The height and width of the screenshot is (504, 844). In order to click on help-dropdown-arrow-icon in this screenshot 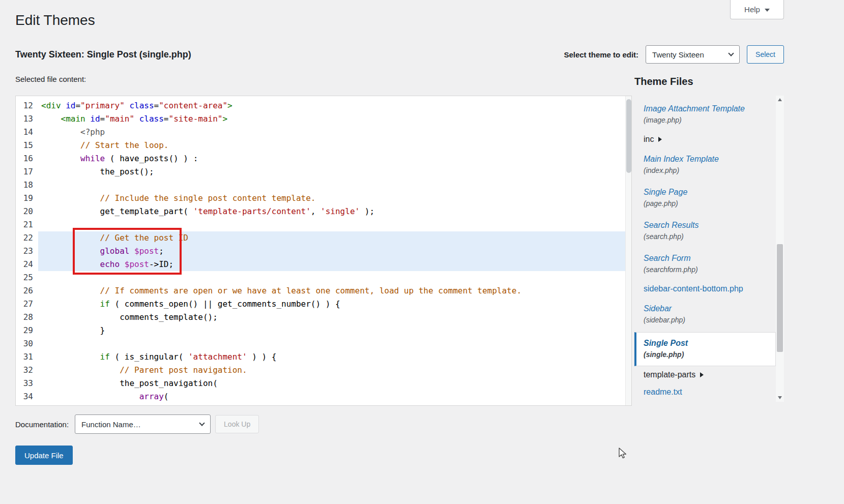, I will do `click(767, 10)`.